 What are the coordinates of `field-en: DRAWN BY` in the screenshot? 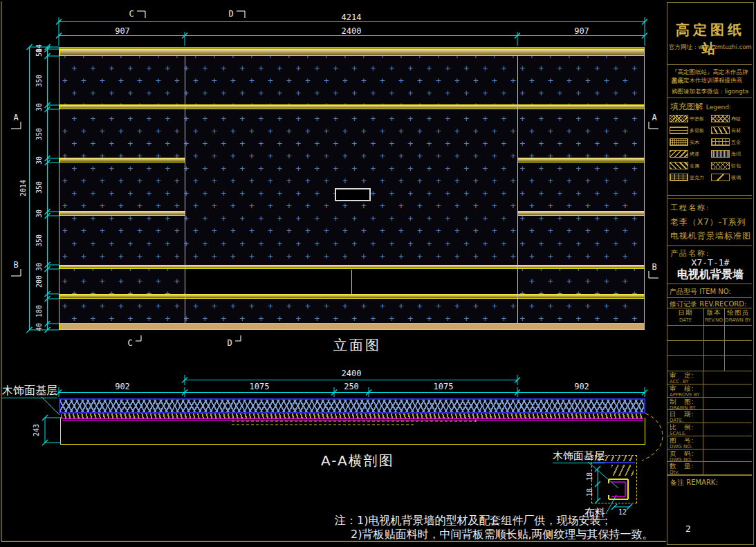 It's located at (686, 408).